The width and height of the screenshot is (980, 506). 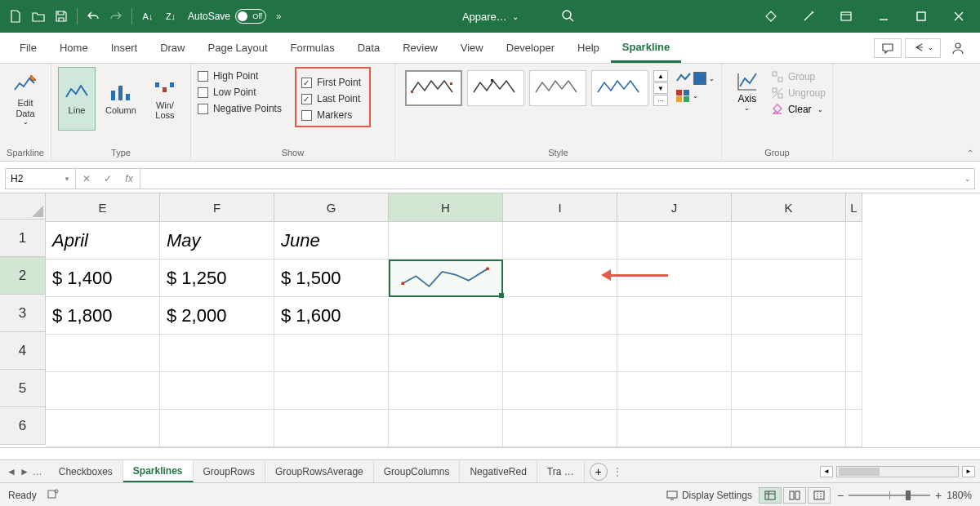 I want to click on cell-g1: June, so click(x=332, y=241).